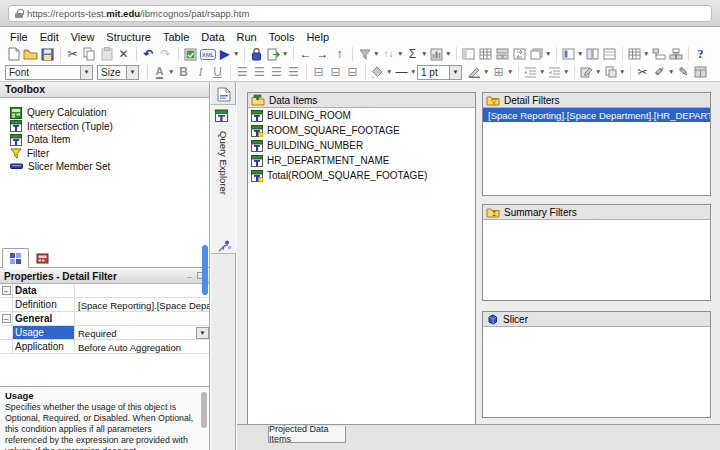 Image resolution: width=720 pixels, height=450 pixels. Describe the element at coordinates (364, 54) in the screenshot. I see `filter-icon` at that location.